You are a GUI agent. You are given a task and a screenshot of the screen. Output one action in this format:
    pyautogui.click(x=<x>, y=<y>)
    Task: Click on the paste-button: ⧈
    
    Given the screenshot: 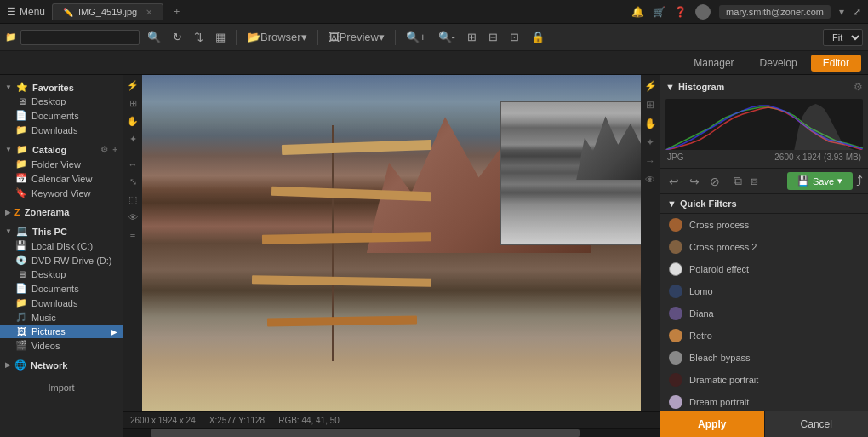 What is the action you would take?
    pyautogui.click(x=754, y=181)
    